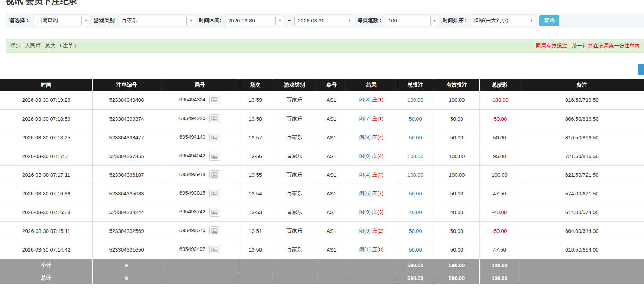 Image resolution: width=644 pixels, height=291 pixels. What do you see at coordinates (193, 137) in the screenshot?
I see `round-number: 695494140` at bounding box center [193, 137].